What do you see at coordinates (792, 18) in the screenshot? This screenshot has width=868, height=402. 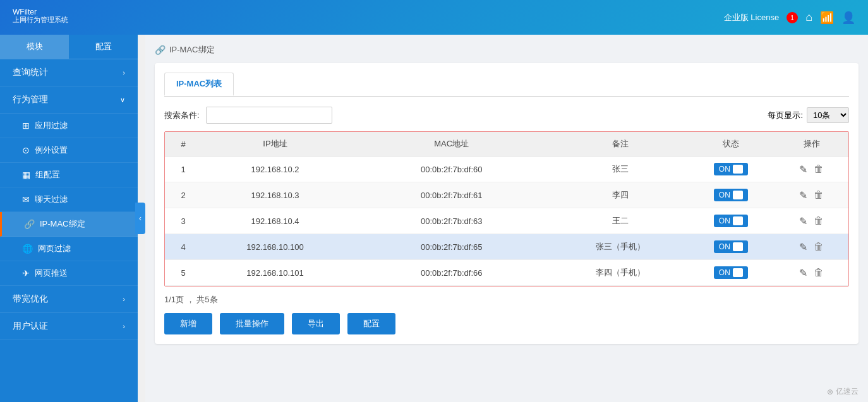 I see `notification-badge: 1` at bounding box center [792, 18].